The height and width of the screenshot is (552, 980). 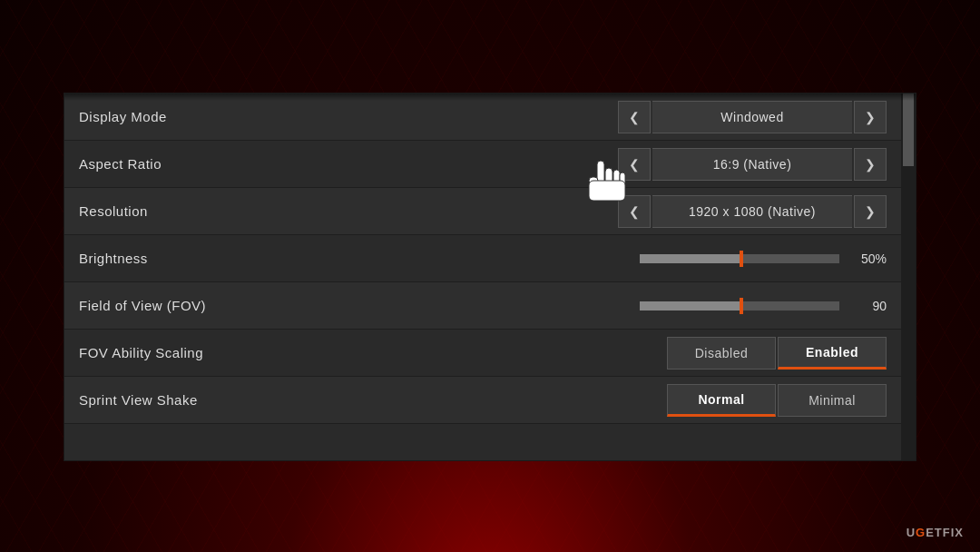 I want to click on watermark-rest: ETFIX, so click(x=945, y=532).